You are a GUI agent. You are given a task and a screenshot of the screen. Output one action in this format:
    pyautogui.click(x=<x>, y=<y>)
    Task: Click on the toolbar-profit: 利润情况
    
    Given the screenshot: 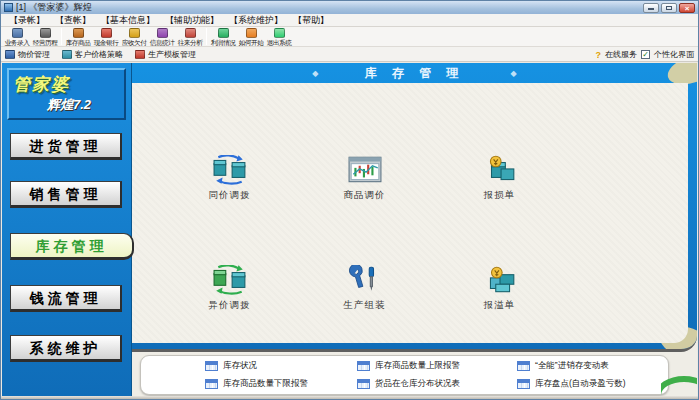 What is the action you would take?
    pyautogui.click(x=223, y=38)
    